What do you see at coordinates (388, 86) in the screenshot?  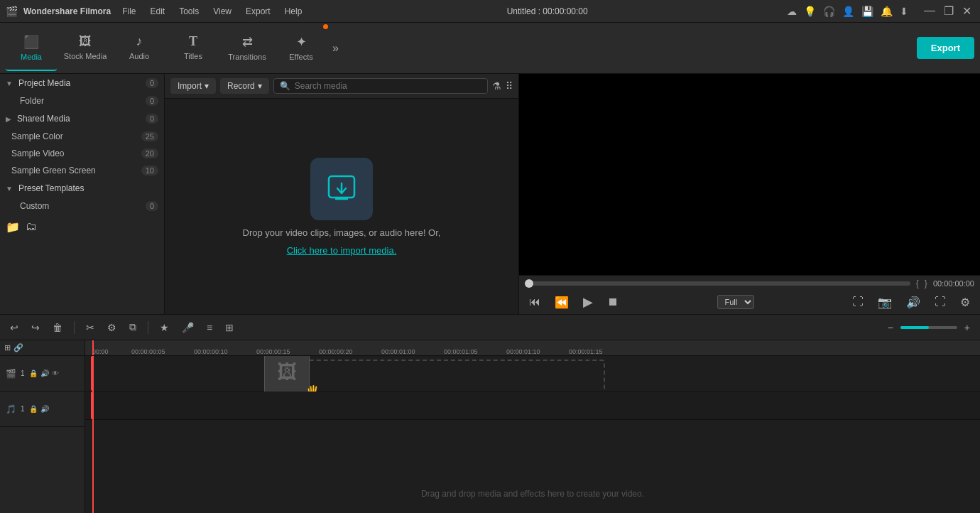 I see `search-input` at bounding box center [388, 86].